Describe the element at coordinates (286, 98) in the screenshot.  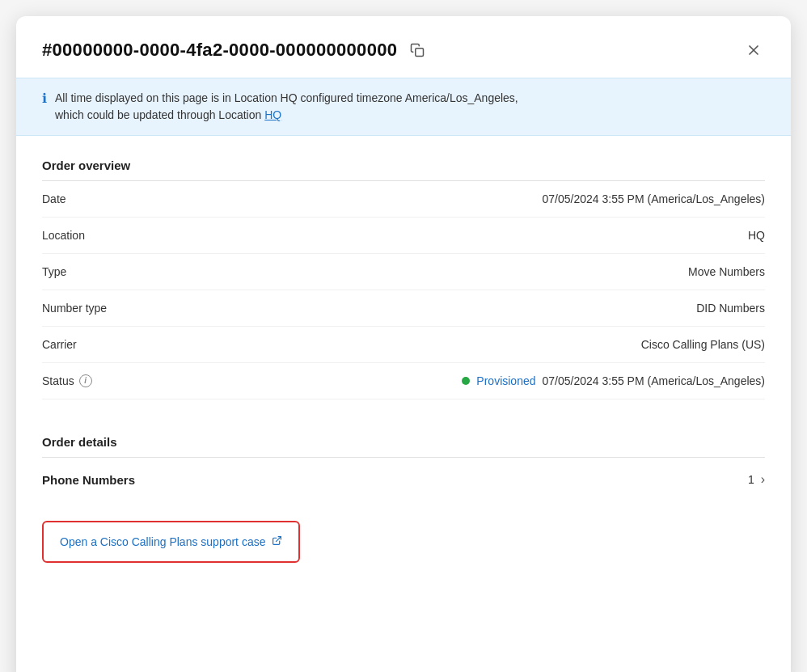
I see `info-text-part1: All time displayed on this page is in Lo…` at that location.